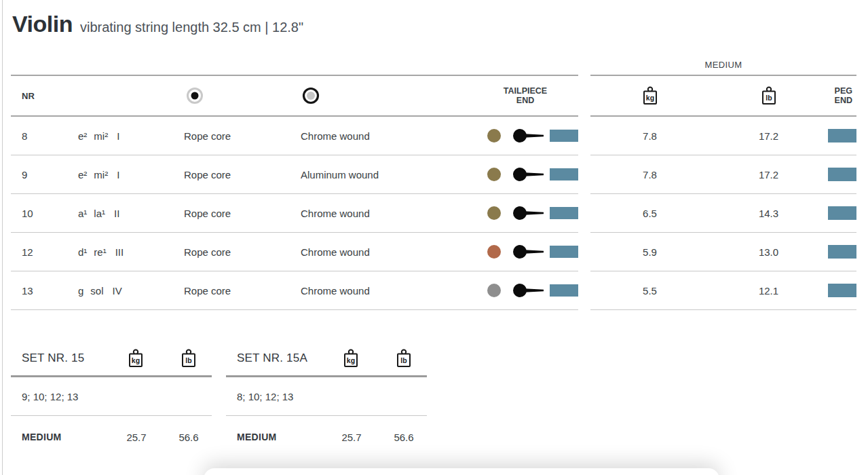 This screenshot has height=475, width=868. I want to click on peg-end-column-header: PEG END, so click(842, 96).